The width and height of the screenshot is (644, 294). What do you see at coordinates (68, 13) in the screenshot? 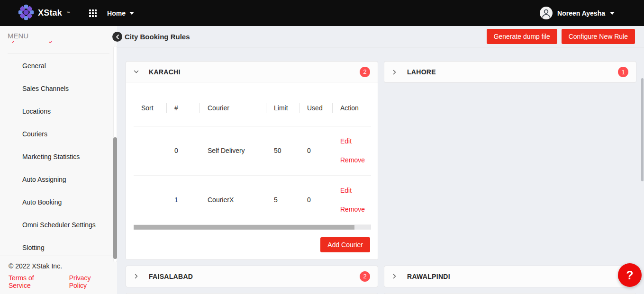
I see `brand-trademark: ™` at bounding box center [68, 13].